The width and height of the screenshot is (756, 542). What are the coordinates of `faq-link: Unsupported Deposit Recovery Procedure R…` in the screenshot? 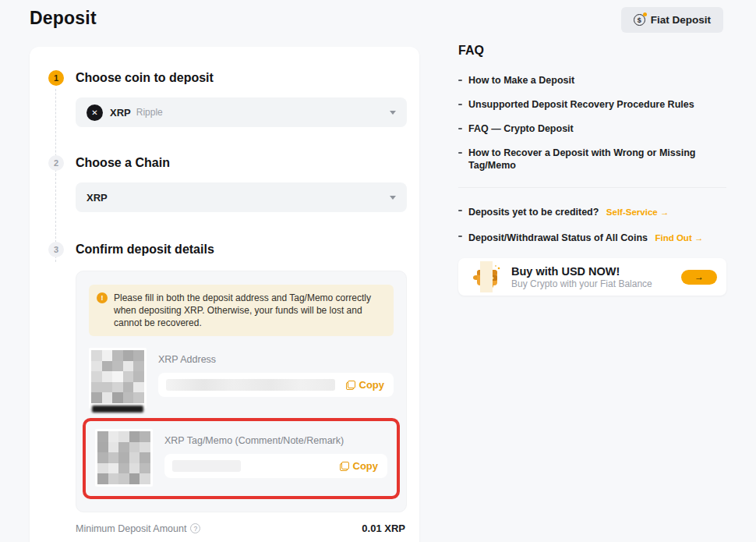 It's located at (581, 105).